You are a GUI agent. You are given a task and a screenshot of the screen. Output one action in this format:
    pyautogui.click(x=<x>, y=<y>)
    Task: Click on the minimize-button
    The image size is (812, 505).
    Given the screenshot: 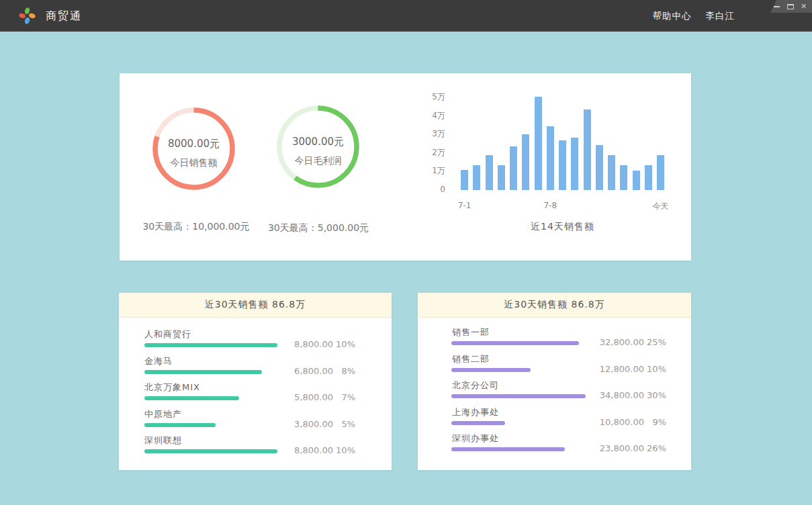 What is the action you would take?
    pyautogui.click(x=776, y=7)
    